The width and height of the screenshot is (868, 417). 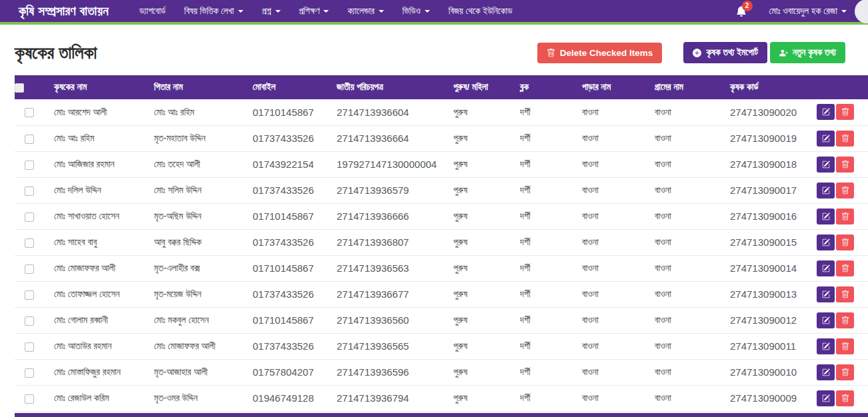 I want to click on mobile-number: 01710145867, so click(x=285, y=320).